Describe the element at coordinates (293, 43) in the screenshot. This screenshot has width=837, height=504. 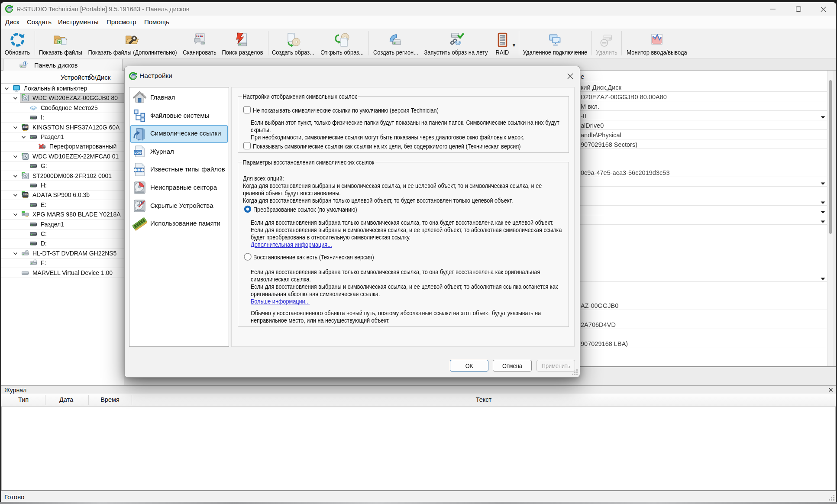
I see `toolbar-button-create-image: Создать образ...` at that location.